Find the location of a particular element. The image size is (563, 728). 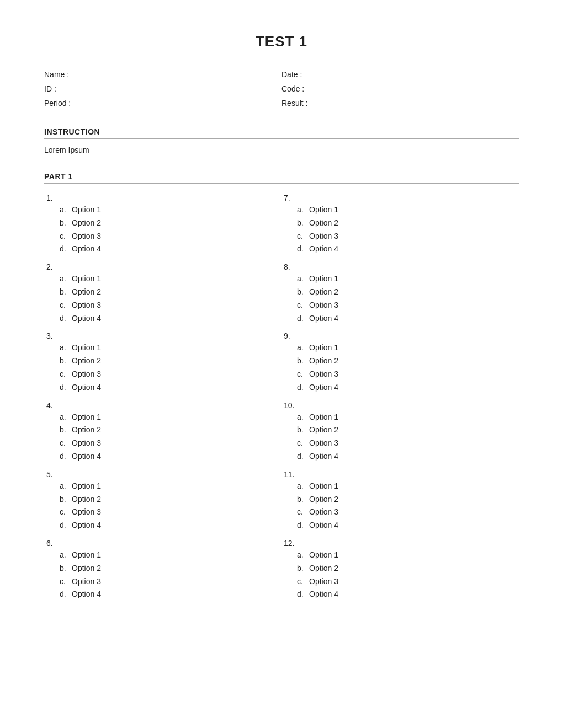

period-label: Period : is located at coordinates (57, 103).